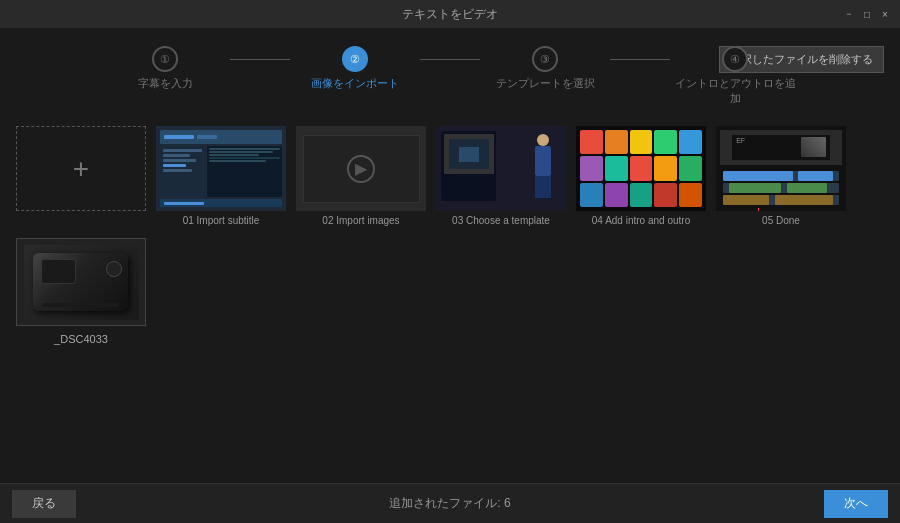  Describe the element at coordinates (165, 68) in the screenshot. I see `wizard-step-1: ① 字幕を入力` at that location.